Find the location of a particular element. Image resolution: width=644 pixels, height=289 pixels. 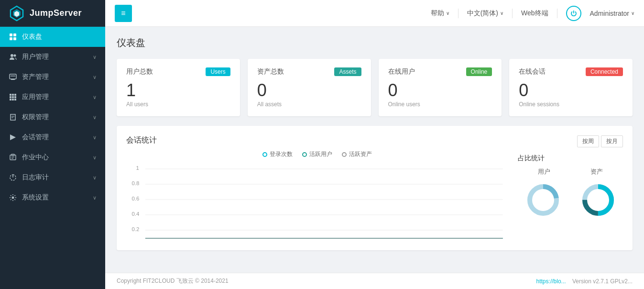

sidebar-item-app-mgmt: 应用管理 ∨ is located at coordinates (53, 97).